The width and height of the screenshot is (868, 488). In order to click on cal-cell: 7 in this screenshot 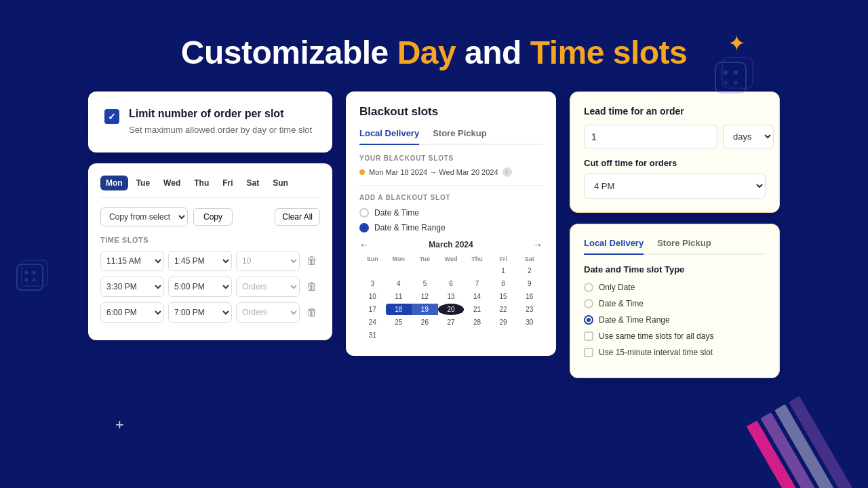, I will do `click(477, 283)`.